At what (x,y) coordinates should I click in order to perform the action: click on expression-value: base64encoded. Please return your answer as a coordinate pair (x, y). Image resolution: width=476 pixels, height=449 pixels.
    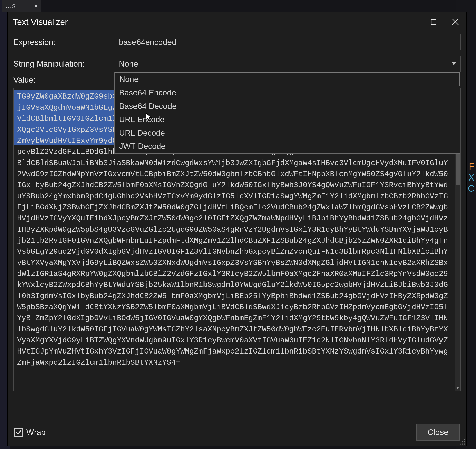
    Looking at the image, I should click on (148, 42).